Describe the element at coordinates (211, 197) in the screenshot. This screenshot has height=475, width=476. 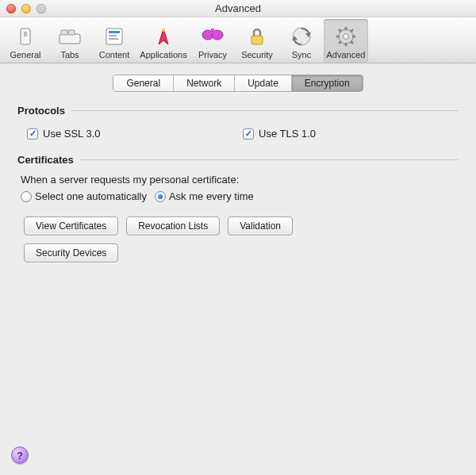
I see `radio-ask-label: Ask me every time` at that location.